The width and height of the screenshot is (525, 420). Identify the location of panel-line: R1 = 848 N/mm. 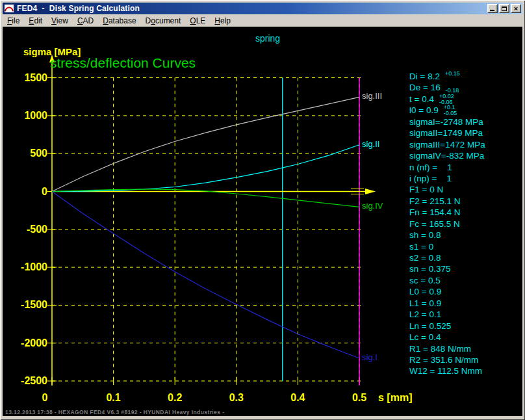
(447, 350).